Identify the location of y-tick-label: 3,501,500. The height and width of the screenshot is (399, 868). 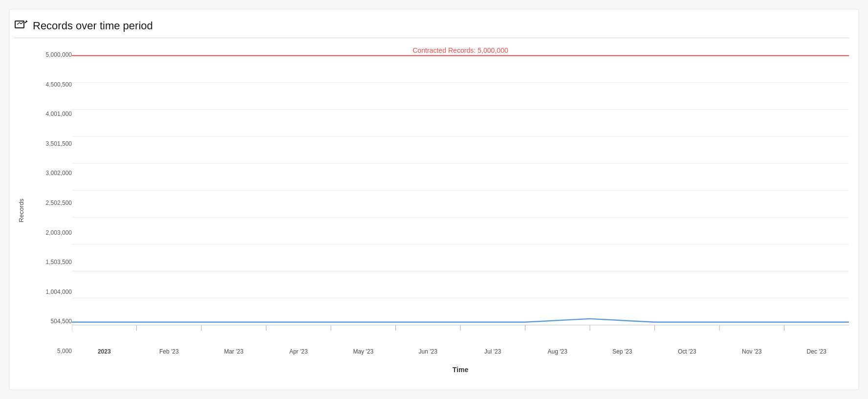
(59, 144).